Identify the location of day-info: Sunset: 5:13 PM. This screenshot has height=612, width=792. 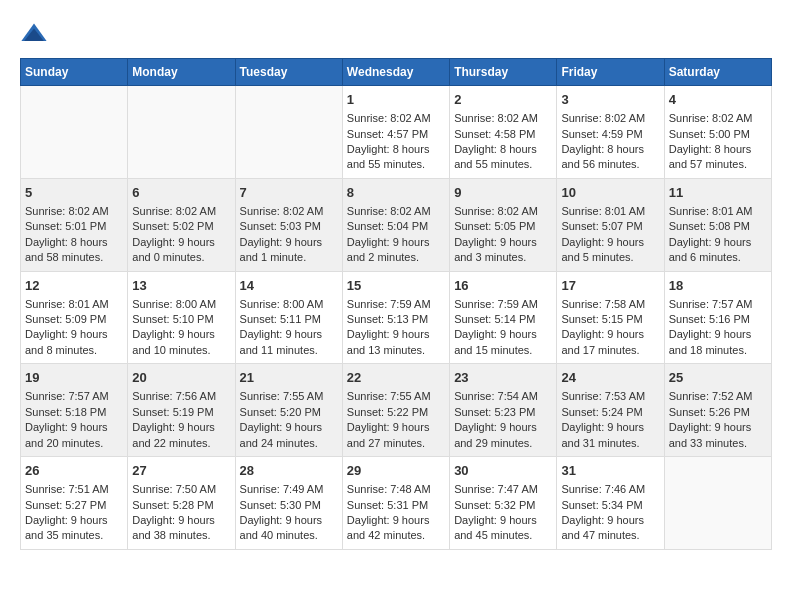
(396, 320).